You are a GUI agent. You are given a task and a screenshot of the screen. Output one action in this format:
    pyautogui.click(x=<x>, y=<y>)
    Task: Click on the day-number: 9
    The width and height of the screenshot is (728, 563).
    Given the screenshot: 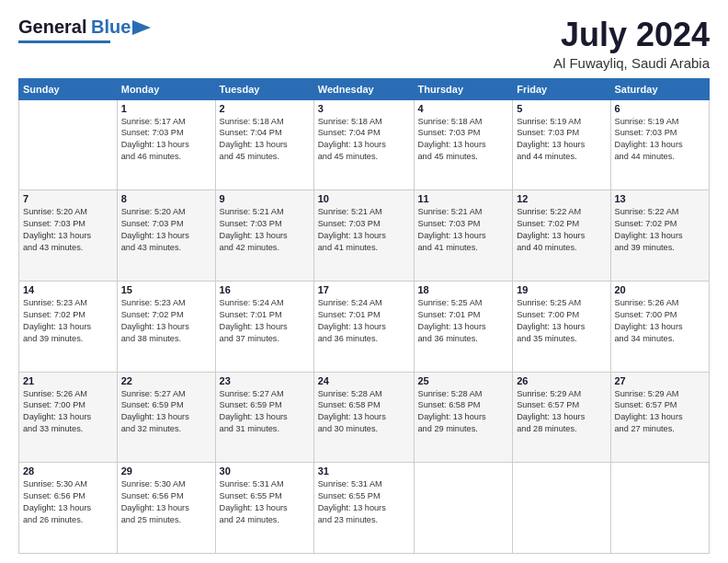 What is the action you would take?
    pyautogui.click(x=265, y=199)
    